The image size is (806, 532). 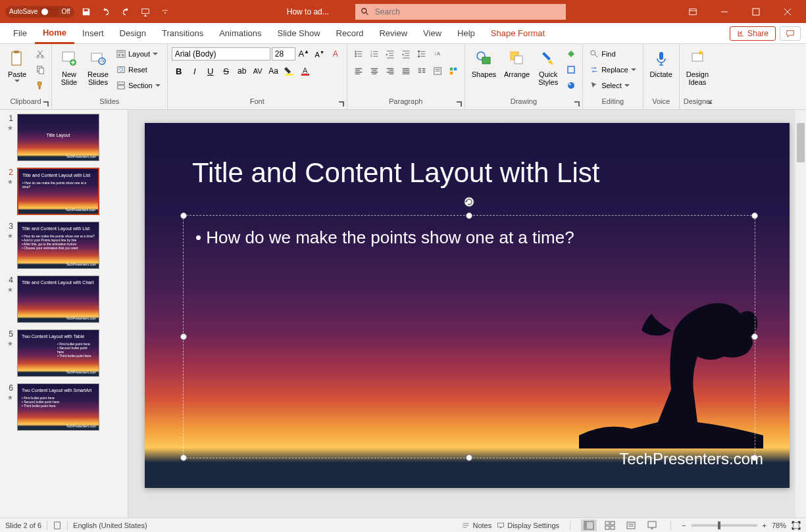 What do you see at coordinates (40, 54) in the screenshot?
I see `cut-button` at bounding box center [40, 54].